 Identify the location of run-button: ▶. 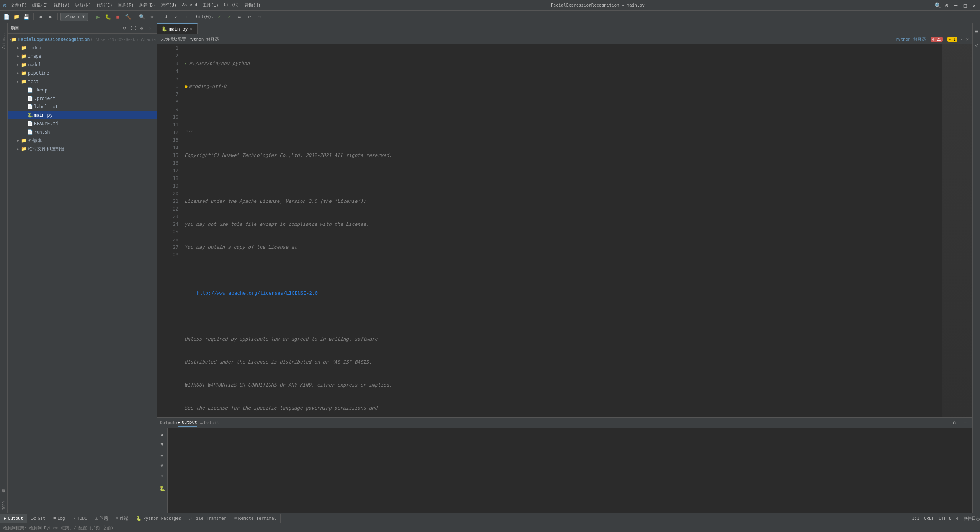
(98, 17).